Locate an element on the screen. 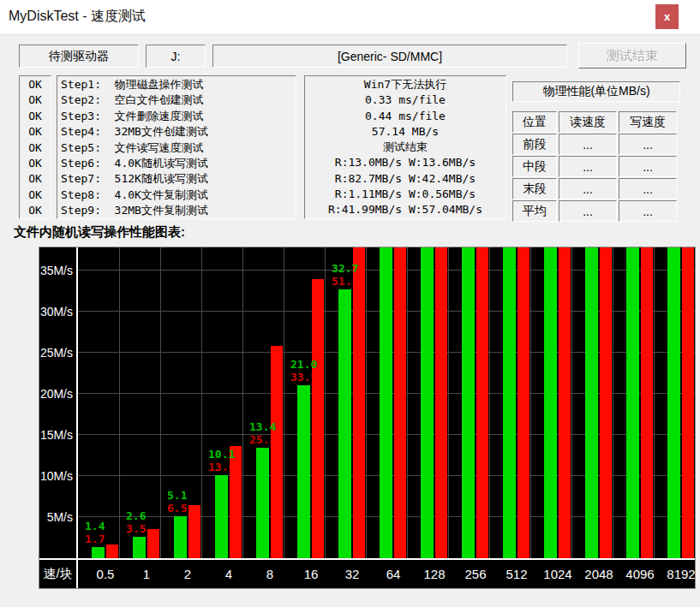  x-tick-label: 256 is located at coordinates (476, 574).